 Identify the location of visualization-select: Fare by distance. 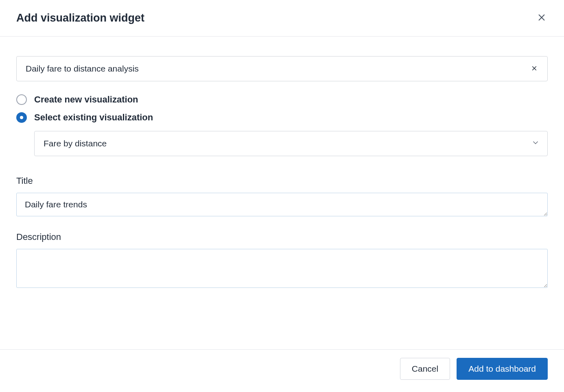
(291, 144).